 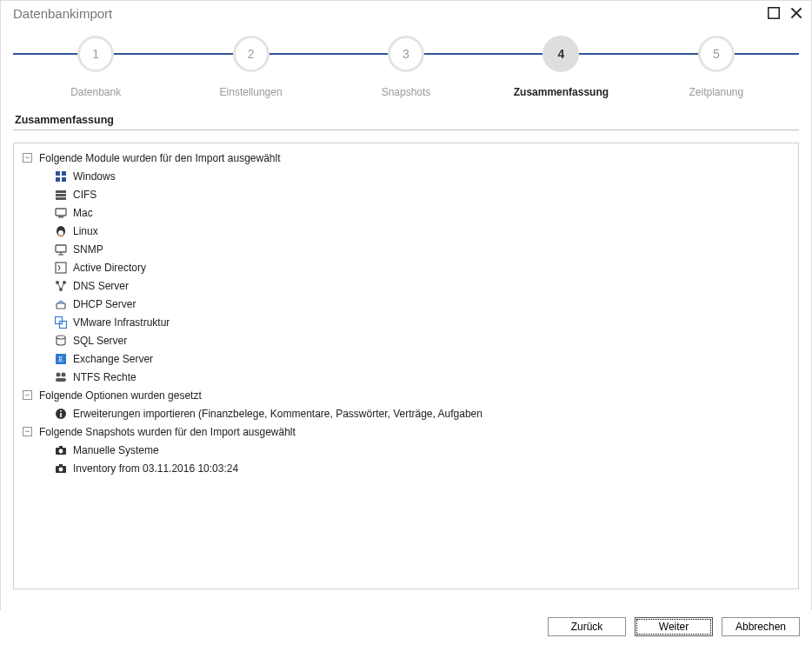 What do you see at coordinates (561, 67) in the screenshot?
I see `step-zusammenfassung: 4 Zusammenfassung` at bounding box center [561, 67].